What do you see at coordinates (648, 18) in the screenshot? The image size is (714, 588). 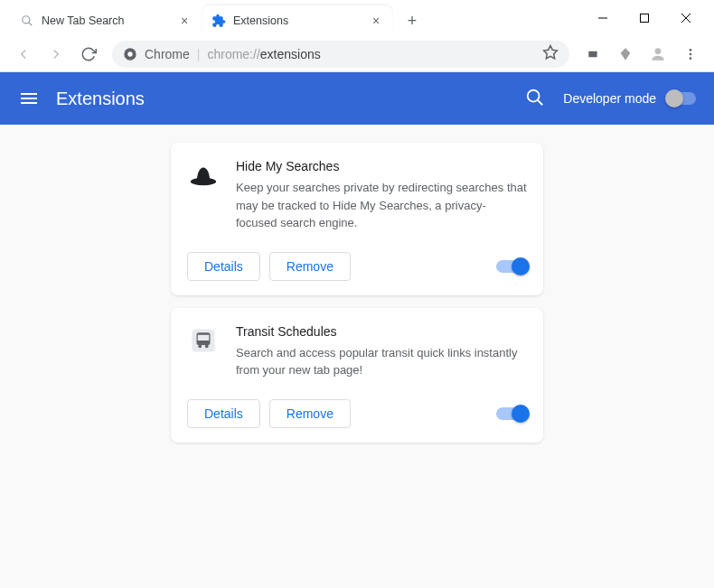 I see `window-controls` at bounding box center [648, 18].